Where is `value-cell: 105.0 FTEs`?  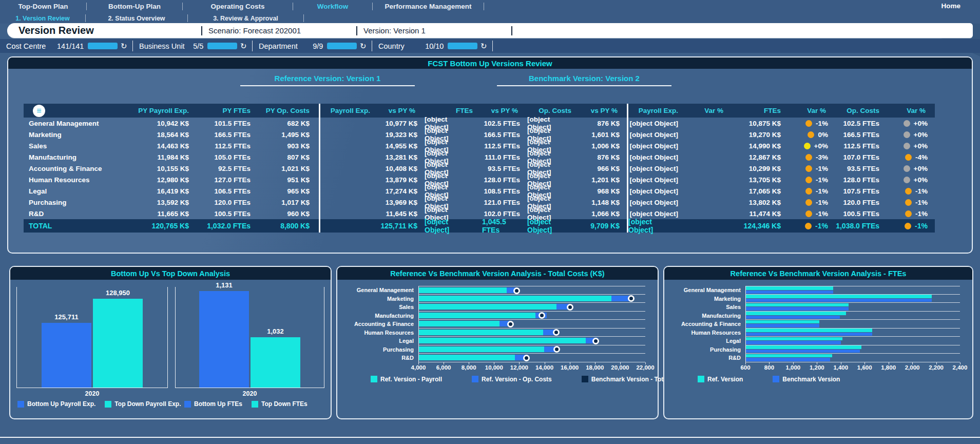 value-cell: 105.0 FTEs is located at coordinates (229, 157).